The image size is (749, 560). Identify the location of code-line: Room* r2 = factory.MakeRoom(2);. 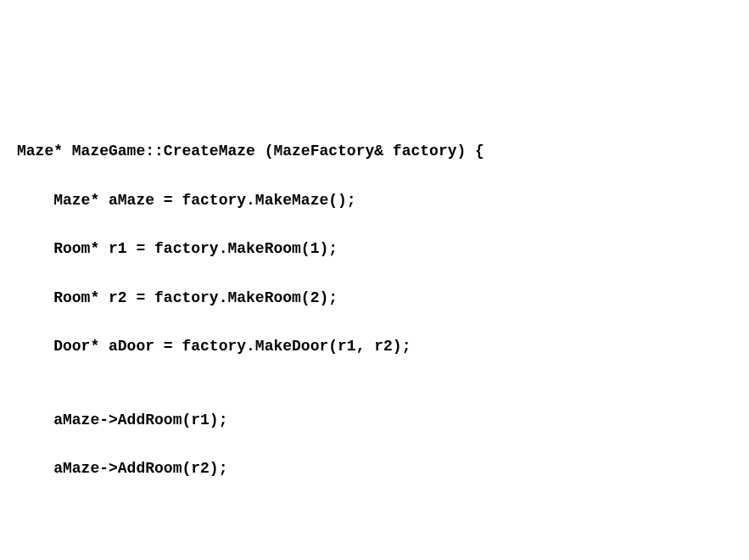
(383, 299).